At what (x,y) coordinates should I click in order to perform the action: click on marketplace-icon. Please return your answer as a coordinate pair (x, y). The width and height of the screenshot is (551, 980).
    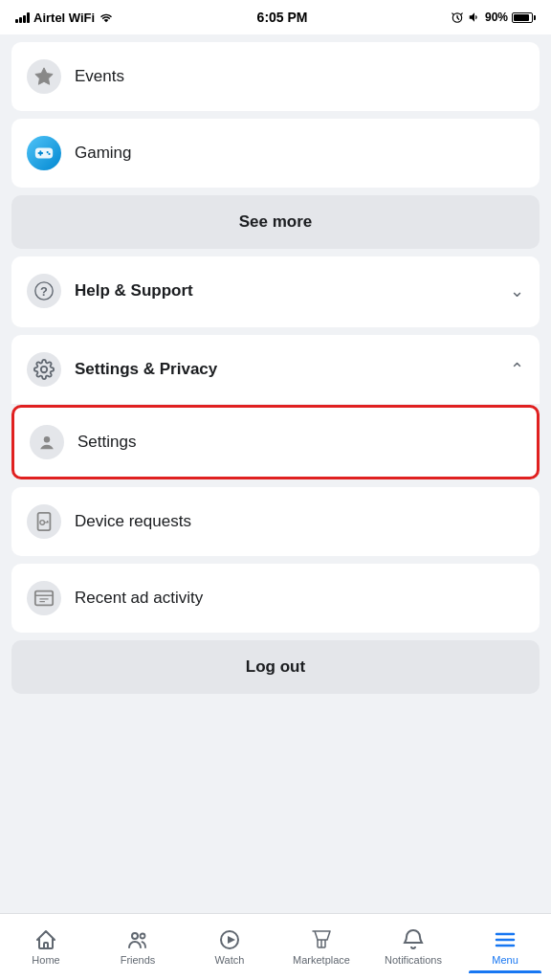
    Looking at the image, I should click on (321, 940).